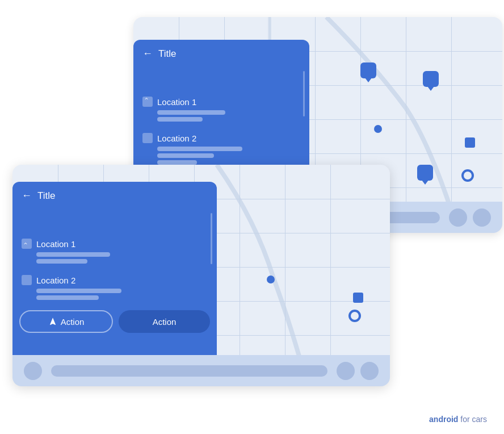 Image resolution: width=504 pixels, height=434 pixels. I want to click on location-item-front-2: Location 2, so click(115, 289).